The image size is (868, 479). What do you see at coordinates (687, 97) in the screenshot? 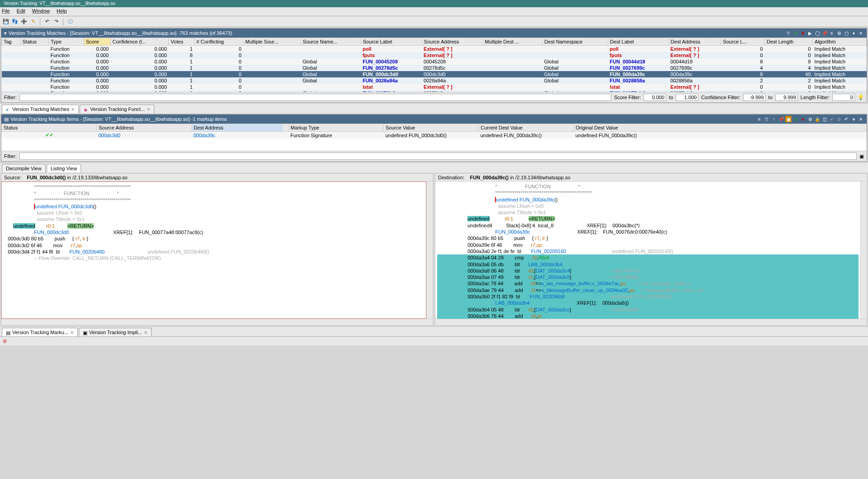
I see `score-to-input` at bounding box center [687, 97].